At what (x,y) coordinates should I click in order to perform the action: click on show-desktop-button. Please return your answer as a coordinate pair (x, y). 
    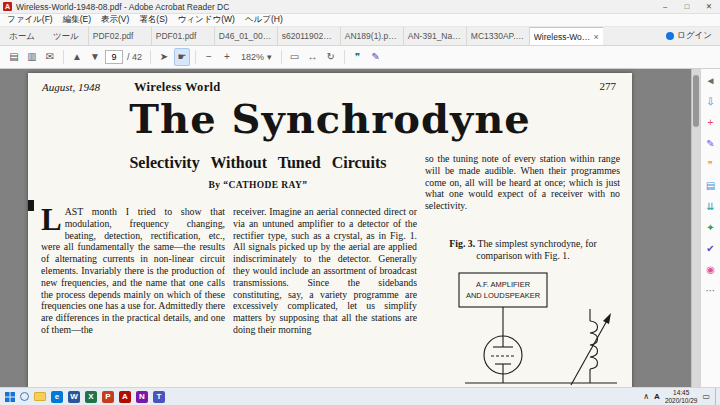
    Looking at the image, I should click on (716, 396).